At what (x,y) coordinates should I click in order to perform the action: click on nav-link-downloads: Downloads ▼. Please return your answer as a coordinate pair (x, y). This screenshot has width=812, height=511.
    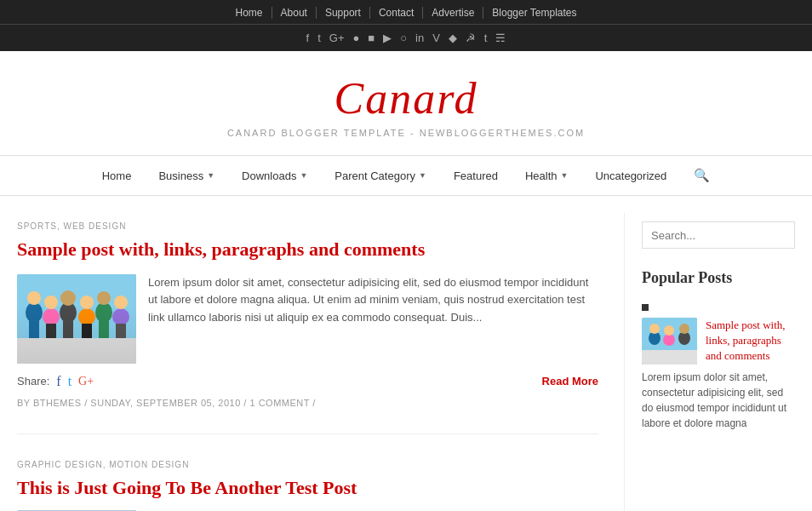
    Looking at the image, I should click on (274, 175).